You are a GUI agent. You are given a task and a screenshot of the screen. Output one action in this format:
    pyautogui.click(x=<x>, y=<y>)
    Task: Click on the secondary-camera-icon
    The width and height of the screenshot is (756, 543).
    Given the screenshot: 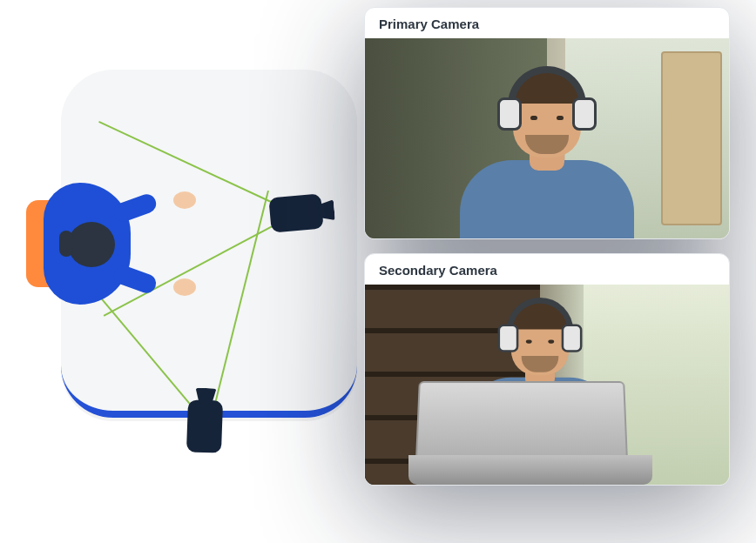 What is the action you would take?
    pyautogui.click(x=205, y=426)
    